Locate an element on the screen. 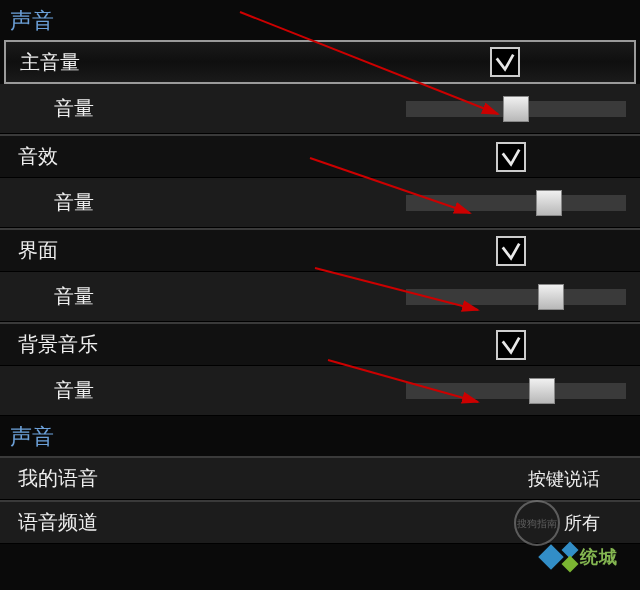  group-ui: 界面 is located at coordinates (320, 250).